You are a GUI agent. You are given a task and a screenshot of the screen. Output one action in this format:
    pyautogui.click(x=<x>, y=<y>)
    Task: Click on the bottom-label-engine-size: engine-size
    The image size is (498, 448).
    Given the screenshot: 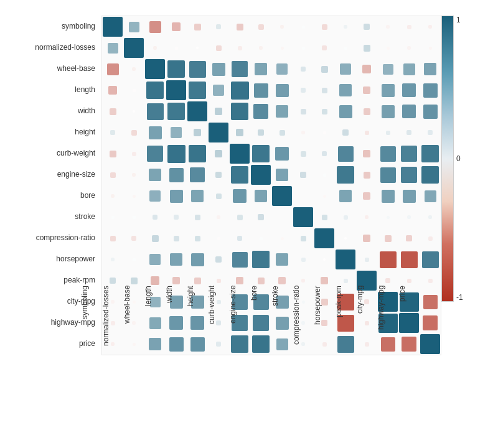 What is the action you would take?
    pyautogui.click(x=239, y=320)
    